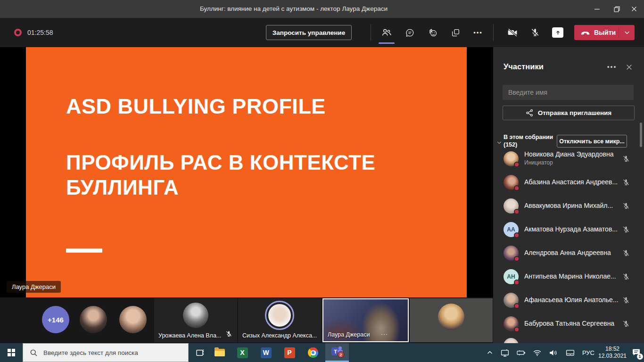 The width and height of the screenshot is (644, 362). What do you see at coordinates (634, 9) in the screenshot?
I see `close-button` at bounding box center [634, 9].